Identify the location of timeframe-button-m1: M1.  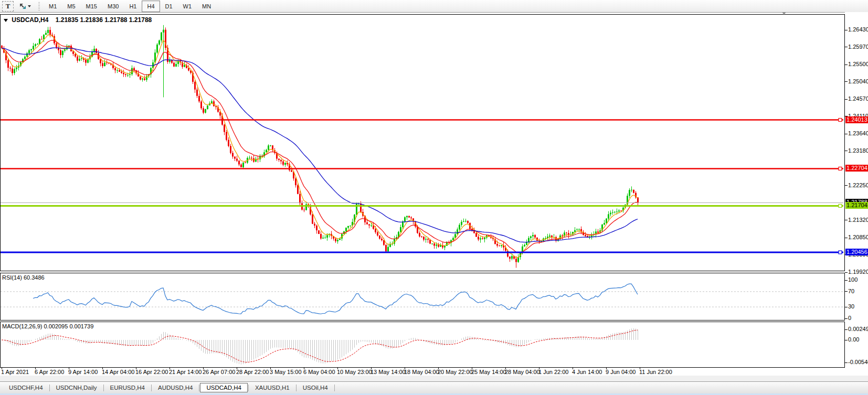
(52, 6).